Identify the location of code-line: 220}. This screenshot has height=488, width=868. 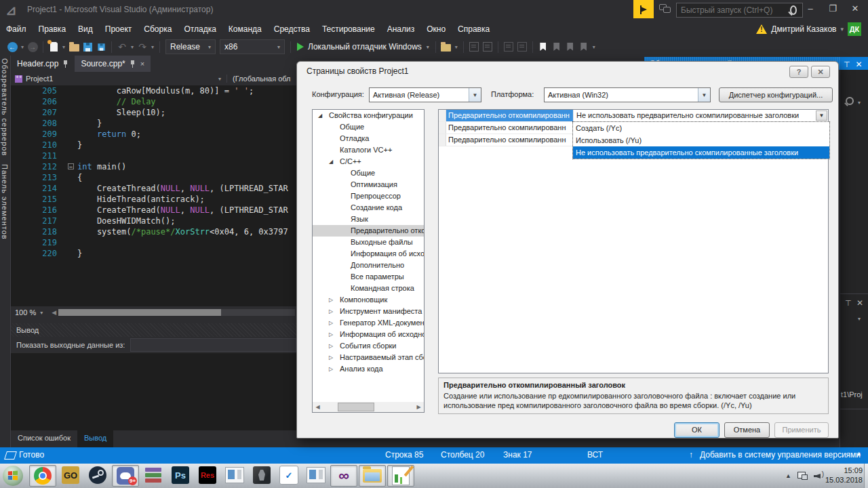
(153, 253).